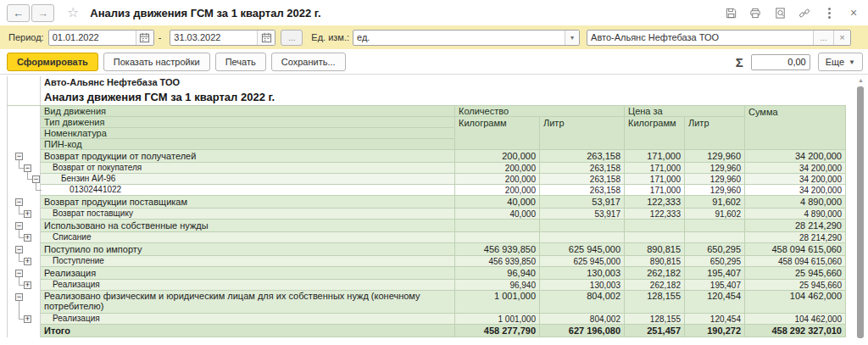  What do you see at coordinates (861, 210) in the screenshot?
I see `vertical-scrollbar: ▲` at bounding box center [861, 210].